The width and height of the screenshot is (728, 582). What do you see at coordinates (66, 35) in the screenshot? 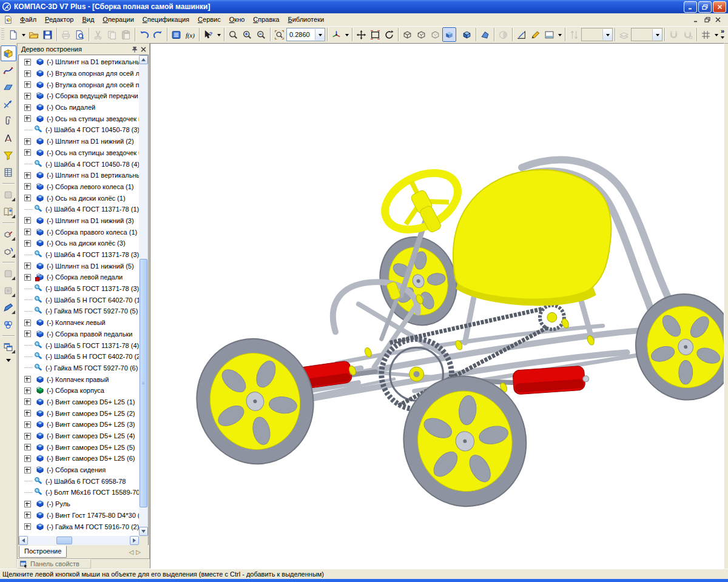
I see `print-button` at bounding box center [66, 35].